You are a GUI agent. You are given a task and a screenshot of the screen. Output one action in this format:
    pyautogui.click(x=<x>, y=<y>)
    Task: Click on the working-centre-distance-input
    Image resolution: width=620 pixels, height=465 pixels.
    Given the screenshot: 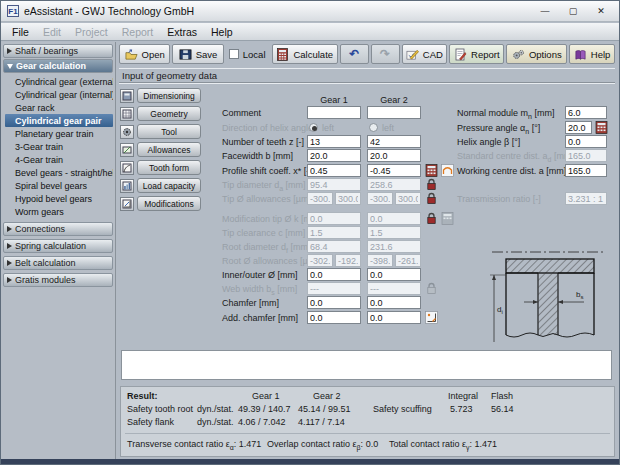 What is the action you would take?
    pyautogui.click(x=586, y=170)
    